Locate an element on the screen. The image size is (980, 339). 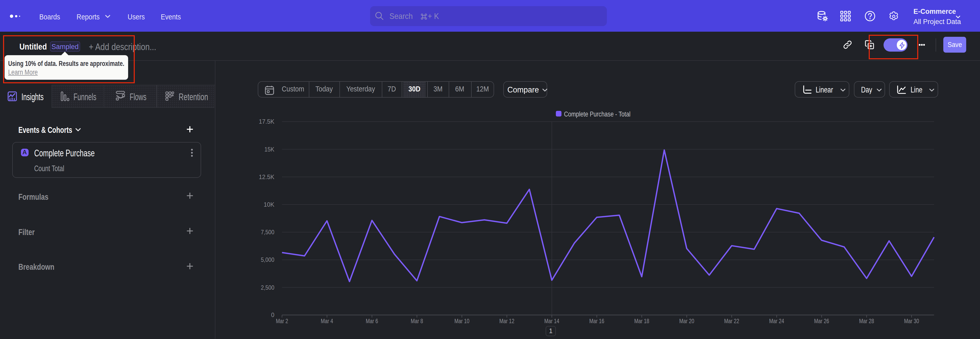
svg-text: Mar 6 is located at coordinates (372, 321).